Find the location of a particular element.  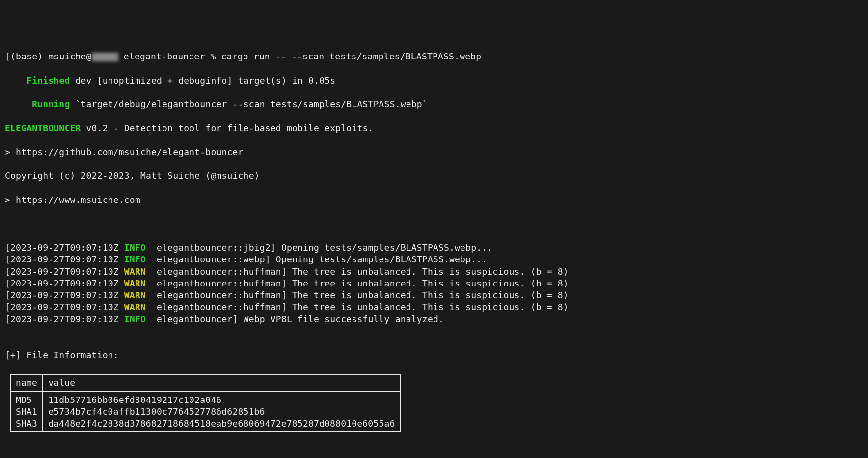

log-message: elegantbouncer::webp] Opening tests/samp… is located at coordinates (316, 259).